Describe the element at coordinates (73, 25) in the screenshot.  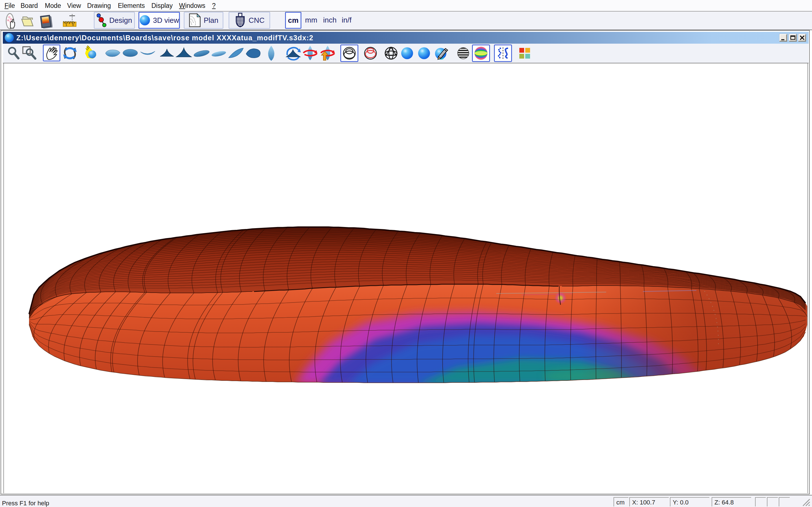
I see `svg-text: 0` at that location.